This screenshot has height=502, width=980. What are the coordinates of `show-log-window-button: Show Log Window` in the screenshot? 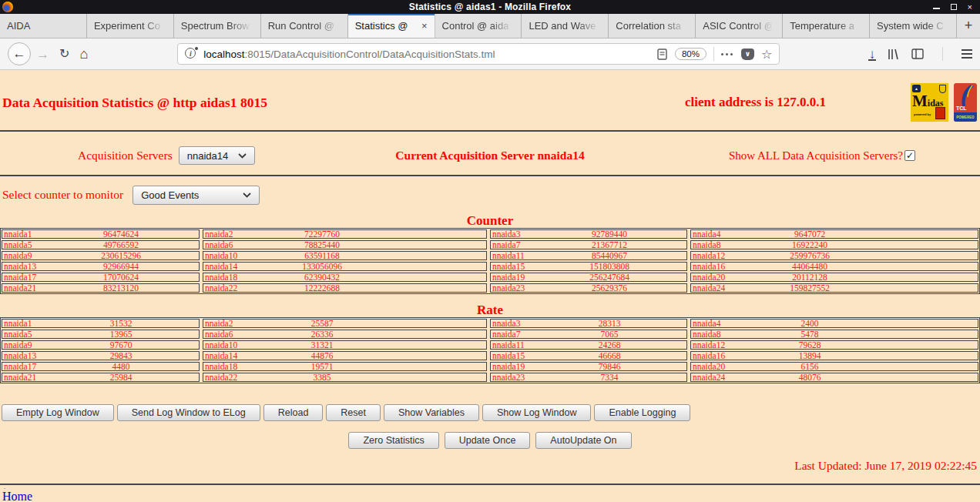 It's located at (537, 413).